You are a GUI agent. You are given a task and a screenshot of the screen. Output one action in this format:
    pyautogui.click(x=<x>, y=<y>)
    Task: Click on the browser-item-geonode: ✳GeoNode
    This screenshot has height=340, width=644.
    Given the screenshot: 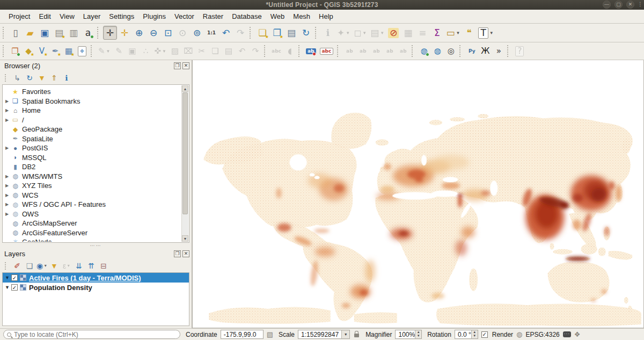 What is the action you would take?
    pyautogui.click(x=92, y=240)
    